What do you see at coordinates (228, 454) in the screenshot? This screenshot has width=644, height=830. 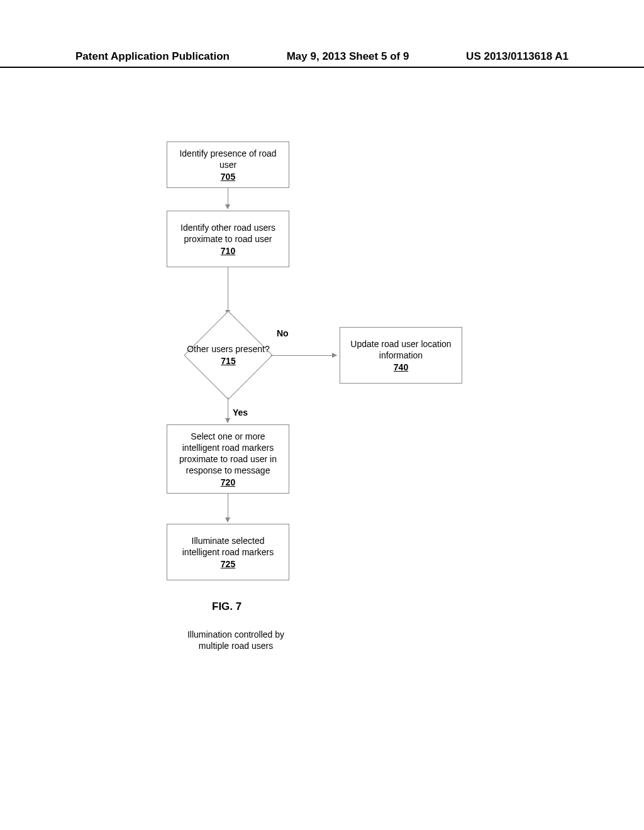 I see `box-720-text: Select one or more intelligent road mark…` at bounding box center [228, 454].